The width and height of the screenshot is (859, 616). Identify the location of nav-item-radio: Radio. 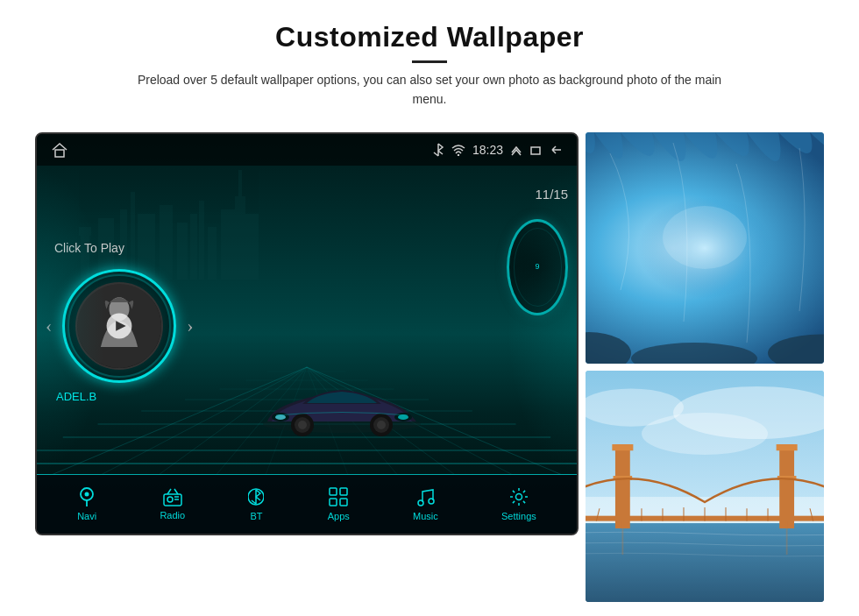
(172, 504).